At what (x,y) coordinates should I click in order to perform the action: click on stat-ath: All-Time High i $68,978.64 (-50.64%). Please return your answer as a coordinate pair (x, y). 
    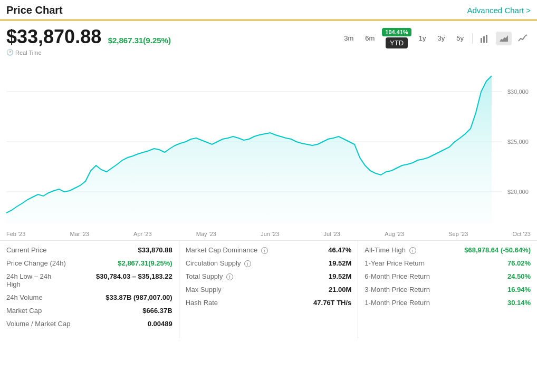
    Looking at the image, I should click on (447, 250).